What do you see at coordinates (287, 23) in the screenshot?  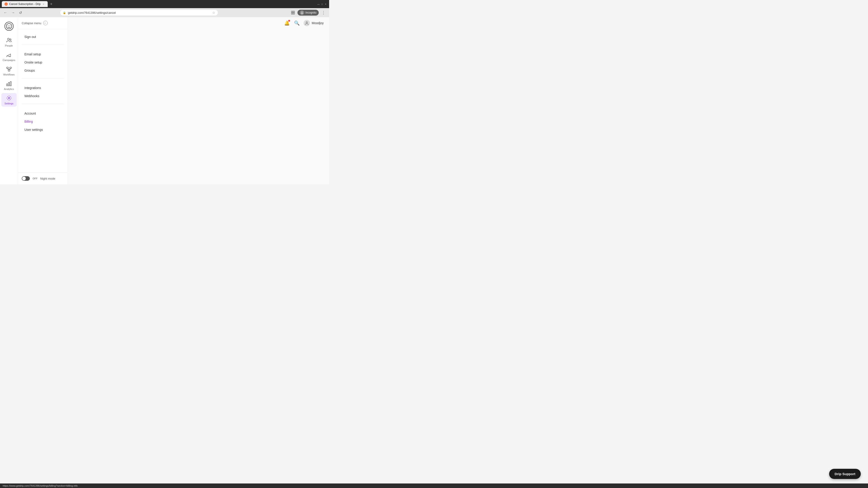 I see `notification-button: 🔔` at bounding box center [287, 23].